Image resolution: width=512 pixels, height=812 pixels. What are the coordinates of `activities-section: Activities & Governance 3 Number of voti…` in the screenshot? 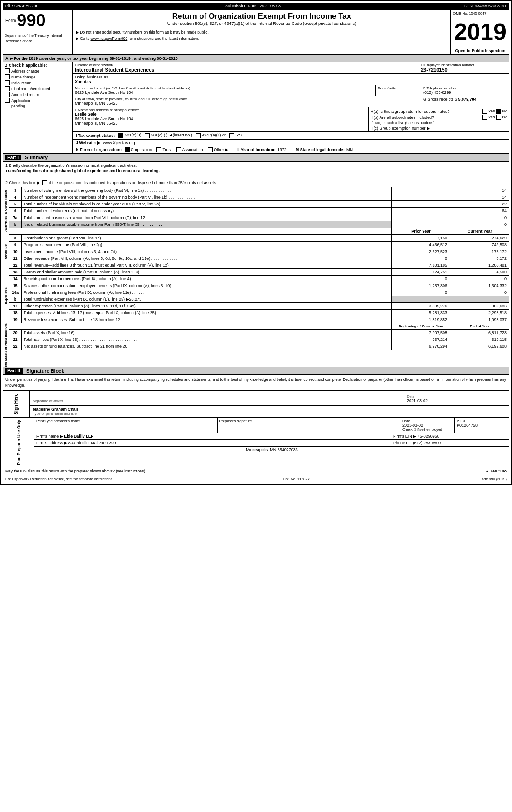 It's located at (256, 211).